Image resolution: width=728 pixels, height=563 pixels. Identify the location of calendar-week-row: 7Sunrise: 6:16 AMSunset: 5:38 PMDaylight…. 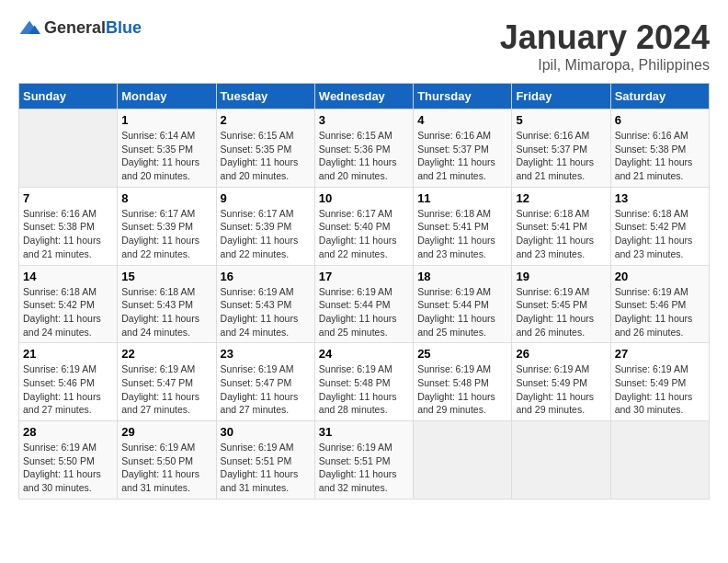
(364, 226).